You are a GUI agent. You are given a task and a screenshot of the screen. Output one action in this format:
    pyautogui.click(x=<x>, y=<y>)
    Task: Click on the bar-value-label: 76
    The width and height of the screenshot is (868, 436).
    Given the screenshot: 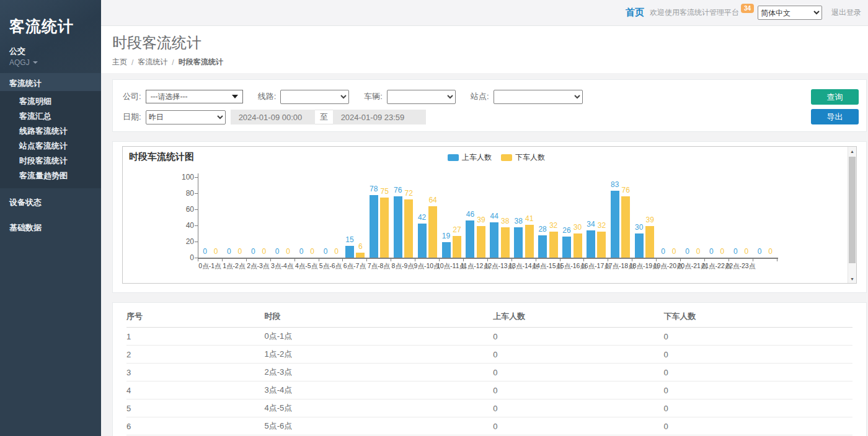 What is the action you would take?
    pyautogui.click(x=626, y=190)
    